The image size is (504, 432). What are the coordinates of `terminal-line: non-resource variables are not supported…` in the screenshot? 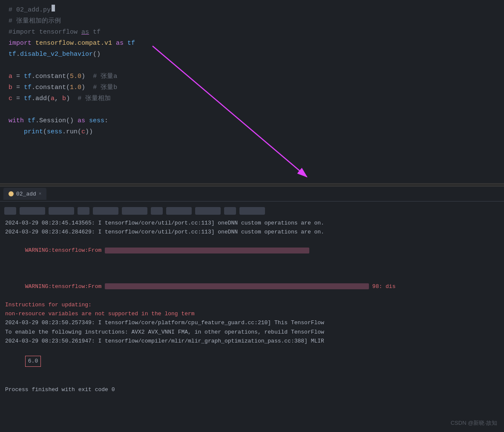 It's located at (252, 314).